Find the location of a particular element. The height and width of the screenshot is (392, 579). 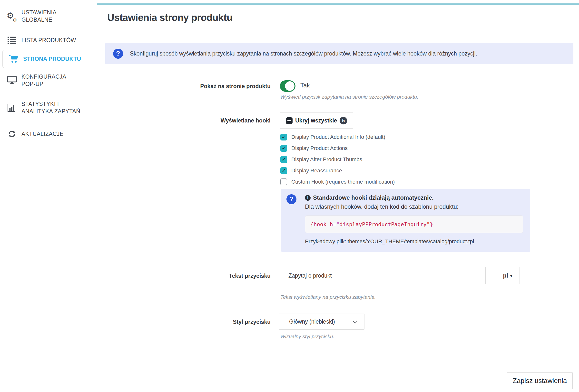

info-circle-icon: i is located at coordinates (308, 198).